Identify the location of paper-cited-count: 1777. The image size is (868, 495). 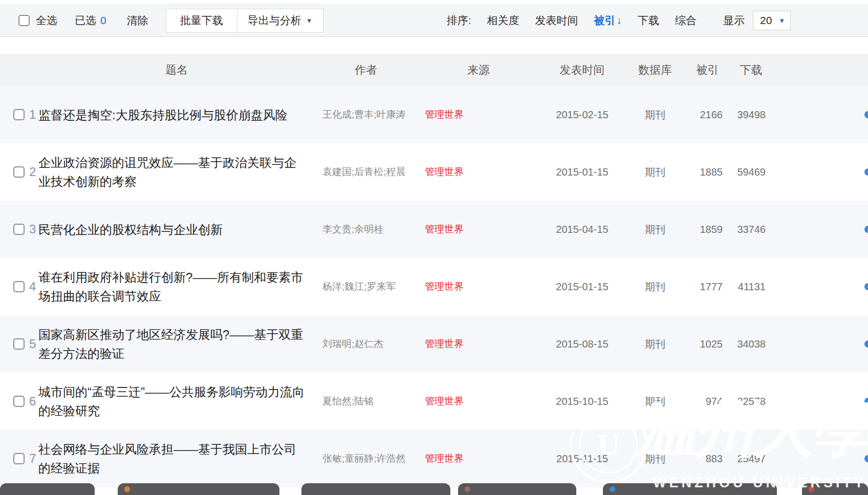
(707, 287).